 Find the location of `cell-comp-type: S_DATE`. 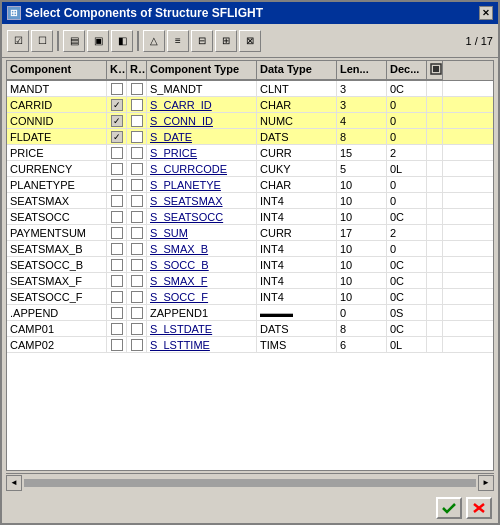

cell-comp-type: S_DATE is located at coordinates (202, 136).